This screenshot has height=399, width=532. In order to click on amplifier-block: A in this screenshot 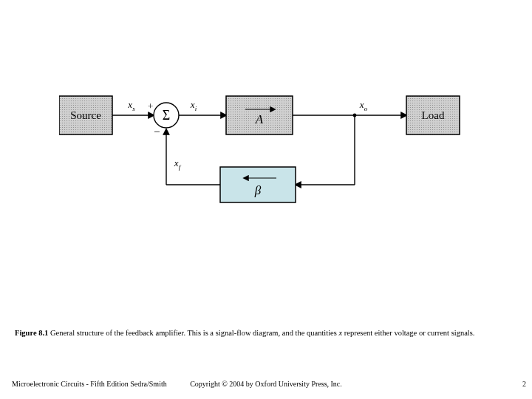, I will do `click(259, 115)`.